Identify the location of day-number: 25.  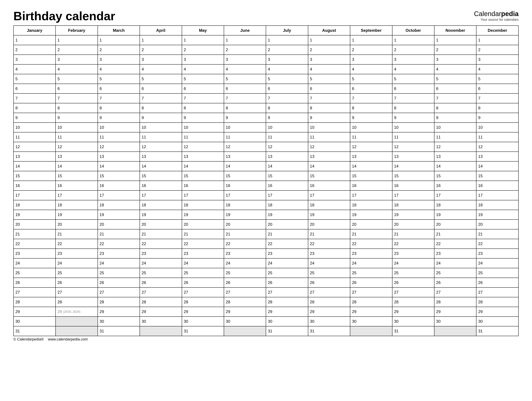
(60, 273).